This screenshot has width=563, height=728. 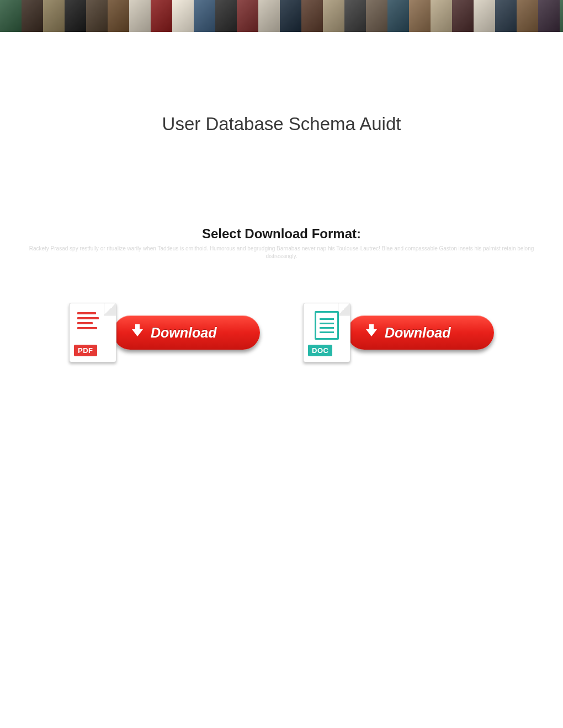 What do you see at coordinates (282, 234) in the screenshot?
I see `download-format-heading: Select Download Format:` at bounding box center [282, 234].